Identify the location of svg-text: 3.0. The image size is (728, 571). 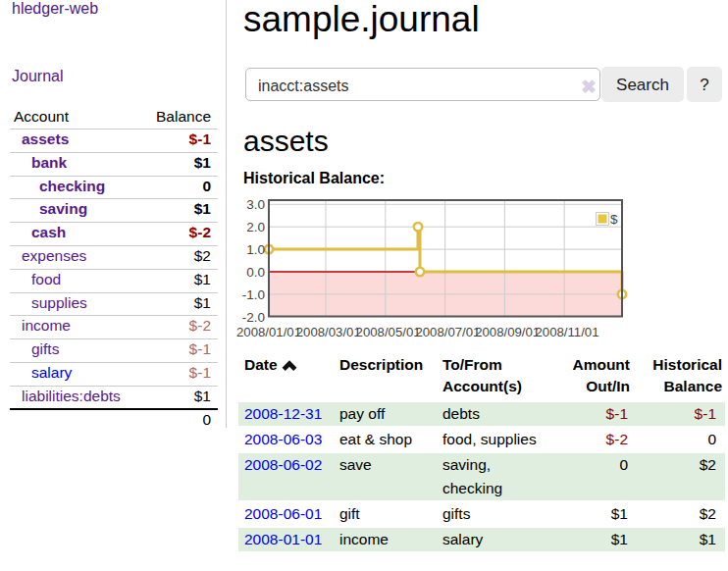
(255, 204).